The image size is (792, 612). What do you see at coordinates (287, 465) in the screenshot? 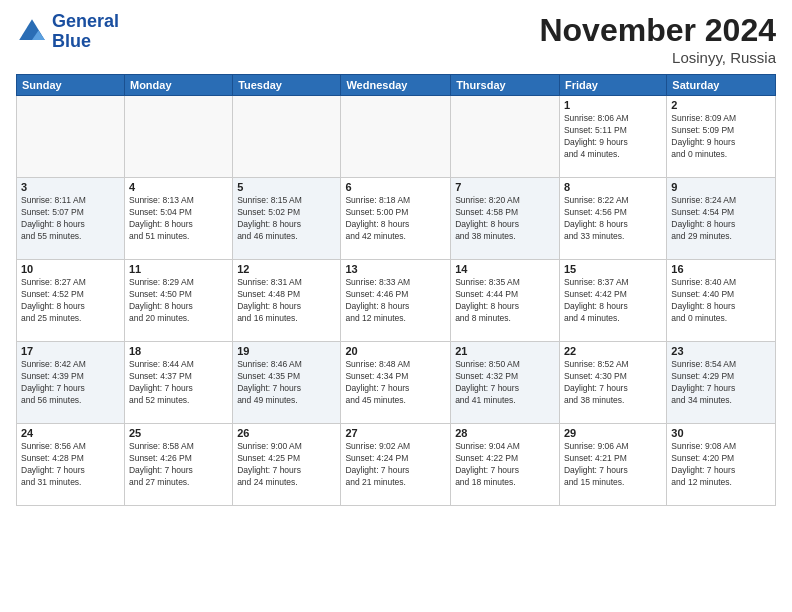
I see `calendar-cell: 26Sunrise: 9:00 AM Sunset: 4:25 PM Dayli…` at bounding box center [287, 465].